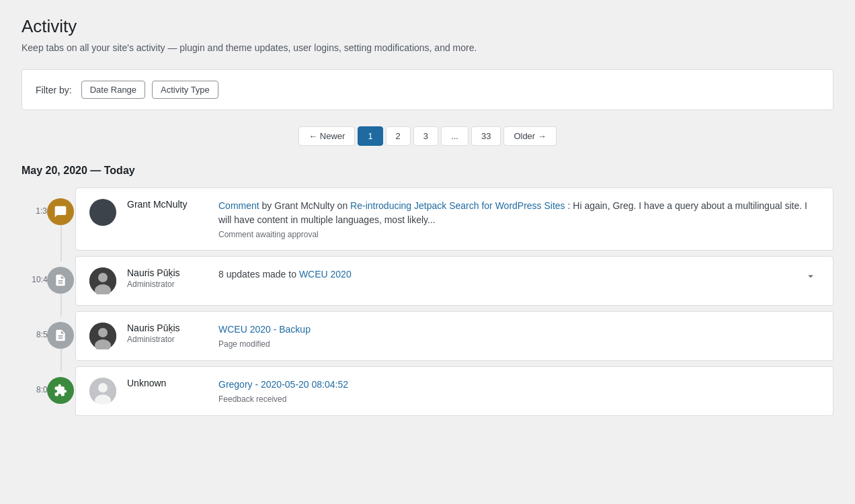  Describe the element at coordinates (454, 219) in the screenshot. I see `timeline-item-1: 1:36 PM M{ Grant McNulty Comment by Gran…` at that location.